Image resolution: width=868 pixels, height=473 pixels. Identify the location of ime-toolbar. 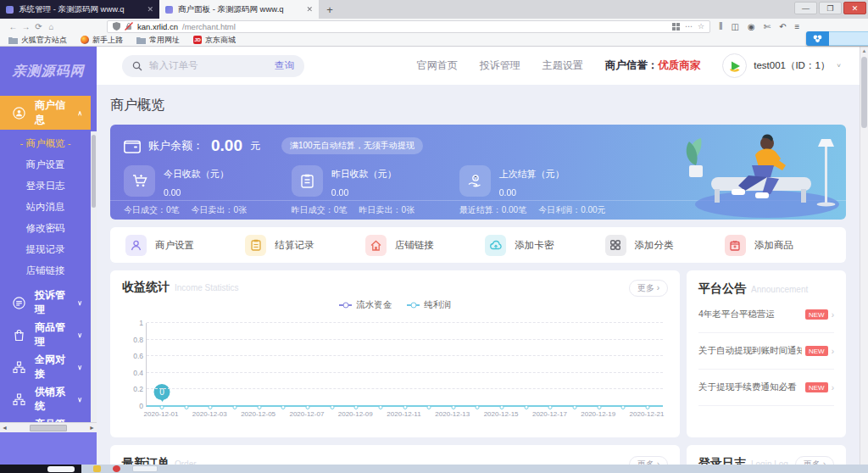
(837, 39).